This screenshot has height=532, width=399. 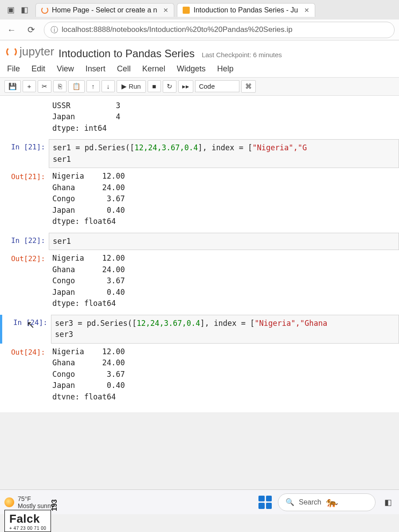 I want to click on weather-text: 75°F Mostly sunny, so click(x=36, y=502).